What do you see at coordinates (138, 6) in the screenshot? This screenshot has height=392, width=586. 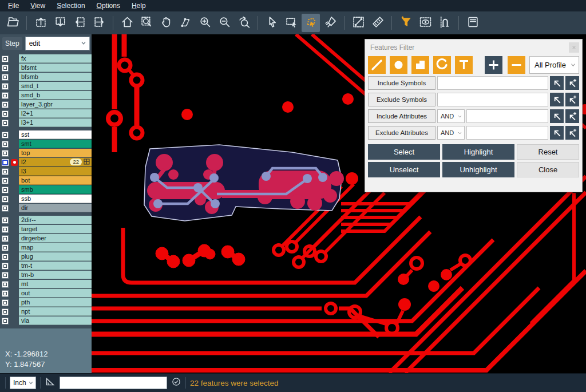 I see `menu-help: Help` at bounding box center [138, 6].